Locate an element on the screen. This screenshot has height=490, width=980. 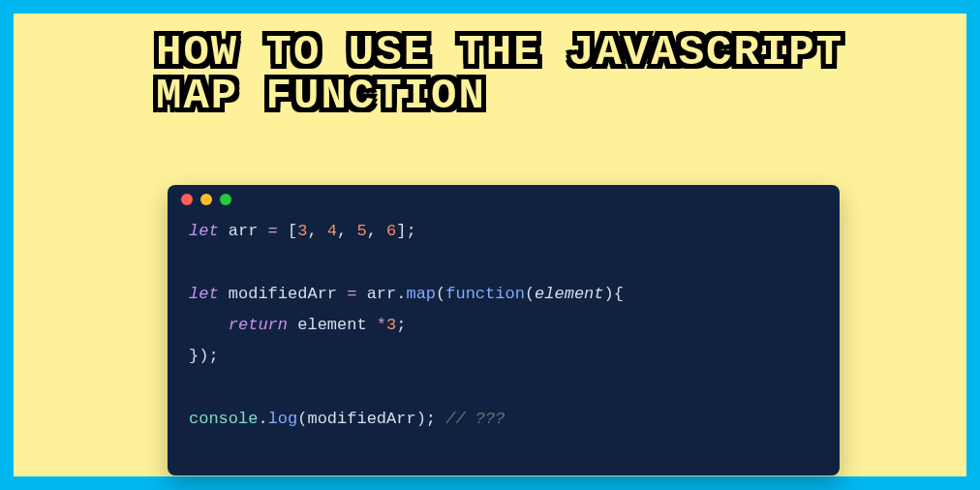
code-token: ; is located at coordinates (401, 325).